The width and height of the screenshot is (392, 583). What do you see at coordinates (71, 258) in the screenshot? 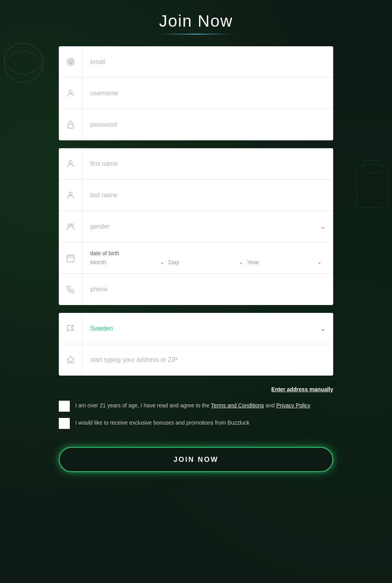
I see `calendar-icon` at bounding box center [71, 258].